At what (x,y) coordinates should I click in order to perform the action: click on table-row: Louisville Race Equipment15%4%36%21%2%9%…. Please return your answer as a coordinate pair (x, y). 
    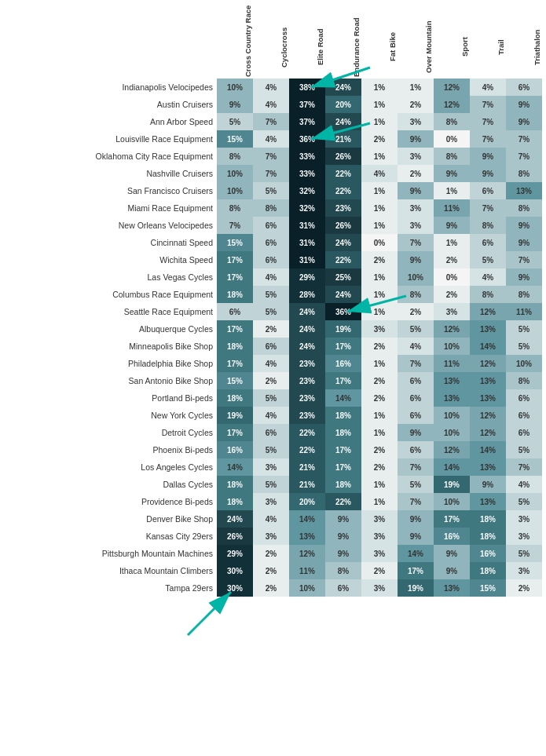
    Looking at the image, I should click on (275, 139).